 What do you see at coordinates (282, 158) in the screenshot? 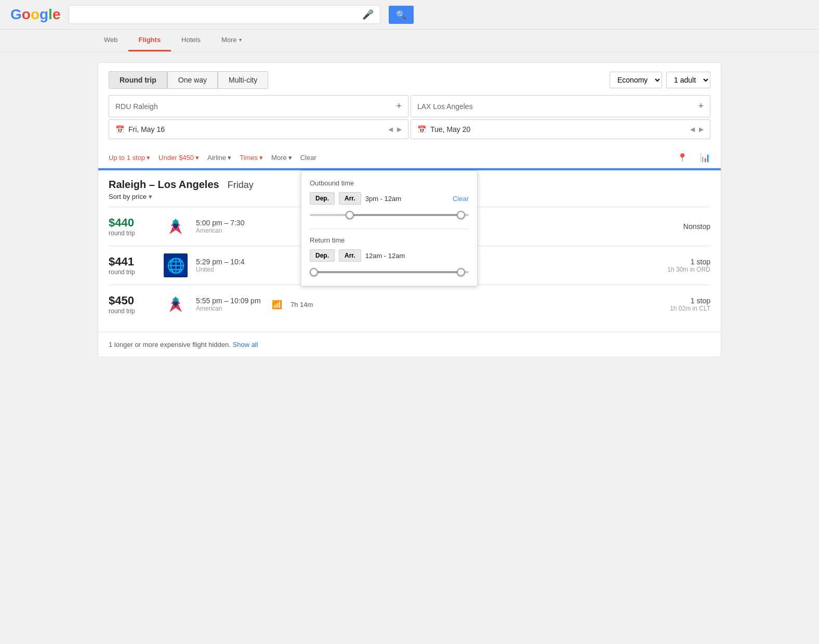
I see `more-filter: More ▾` at bounding box center [282, 158].